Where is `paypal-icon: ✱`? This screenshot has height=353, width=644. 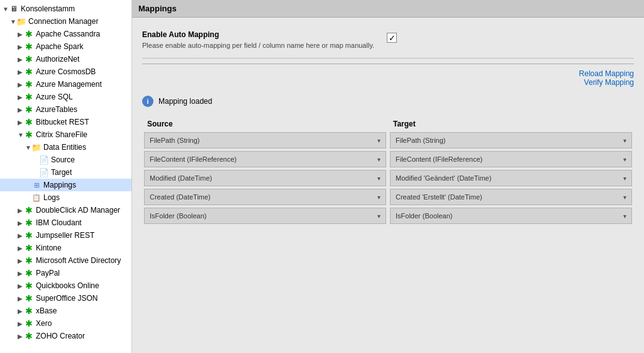 paypal-icon: ✱ is located at coordinates (29, 273).